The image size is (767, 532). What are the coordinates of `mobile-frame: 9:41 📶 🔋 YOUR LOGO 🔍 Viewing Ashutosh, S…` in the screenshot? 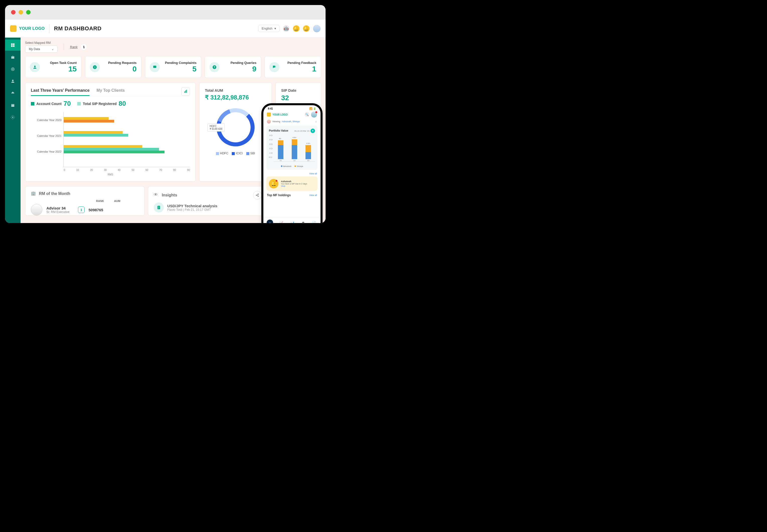 It's located at (292, 164).